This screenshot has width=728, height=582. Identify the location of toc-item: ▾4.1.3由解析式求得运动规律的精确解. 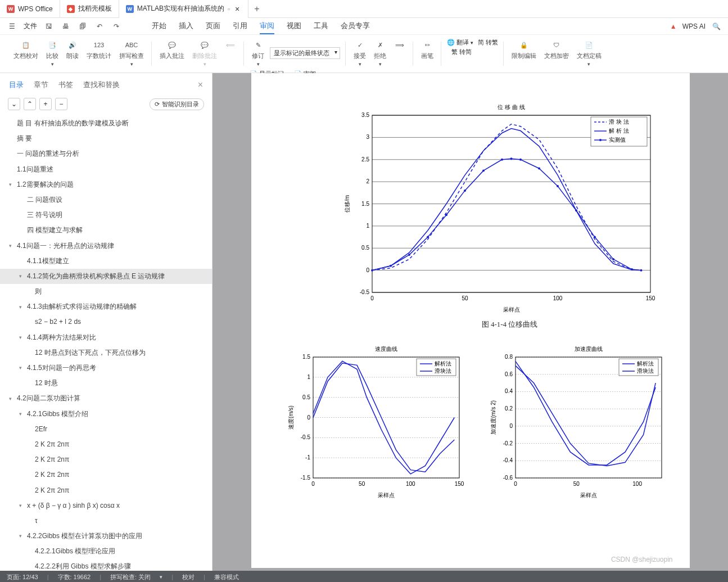
(106, 307).